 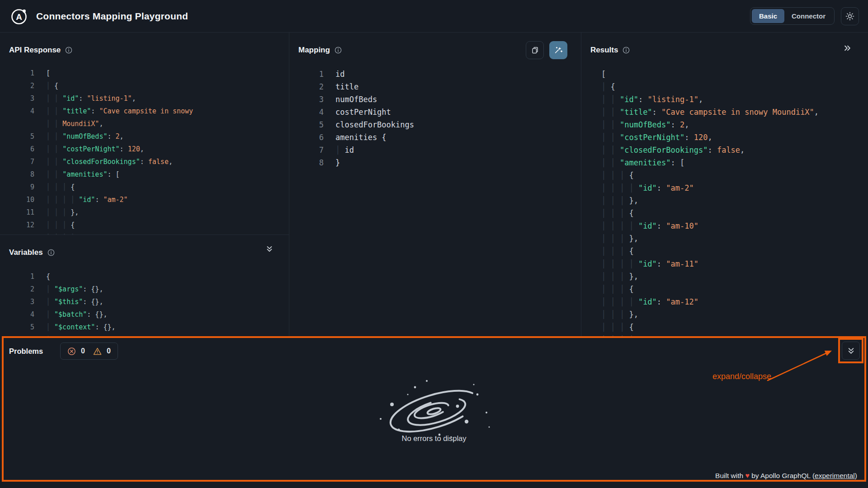 I want to click on mode-toggle: Basic Connector, so click(x=792, y=16).